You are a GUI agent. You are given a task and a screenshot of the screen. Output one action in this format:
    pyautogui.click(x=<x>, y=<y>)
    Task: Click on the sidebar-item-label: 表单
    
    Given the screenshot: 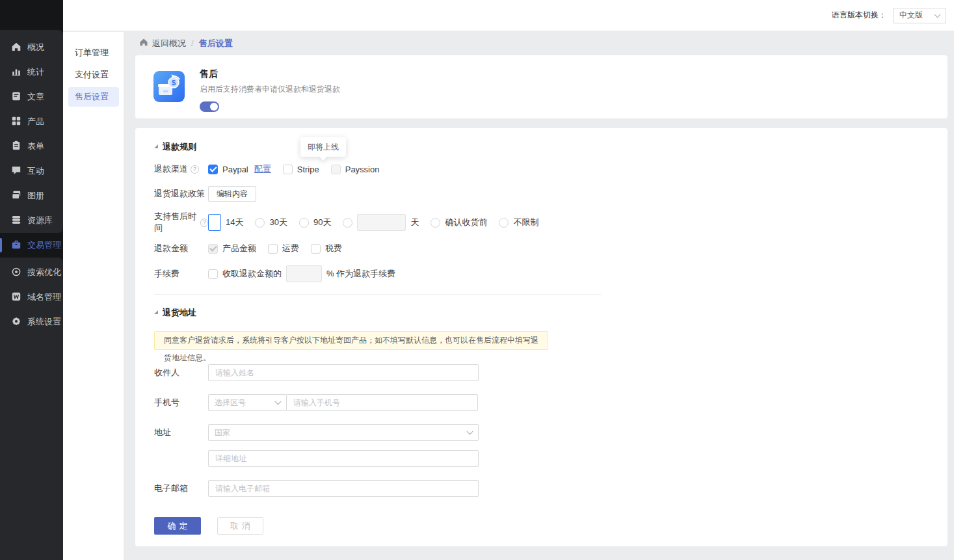 What is the action you would take?
    pyautogui.click(x=36, y=146)
    